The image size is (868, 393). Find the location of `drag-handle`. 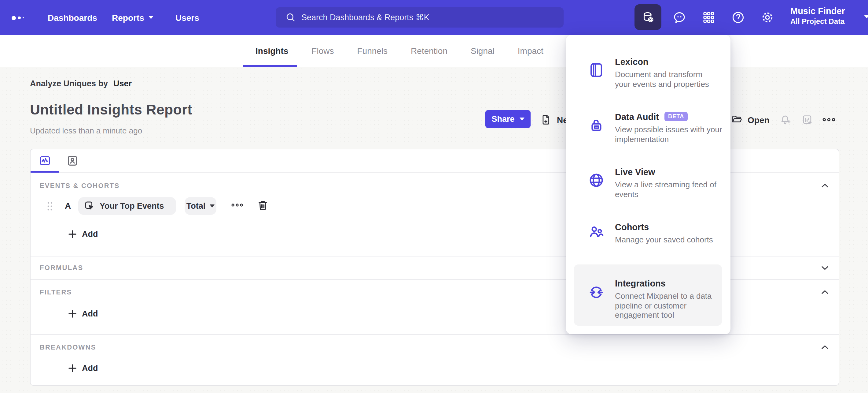

drag-handle is located at coordinates (50, 206).